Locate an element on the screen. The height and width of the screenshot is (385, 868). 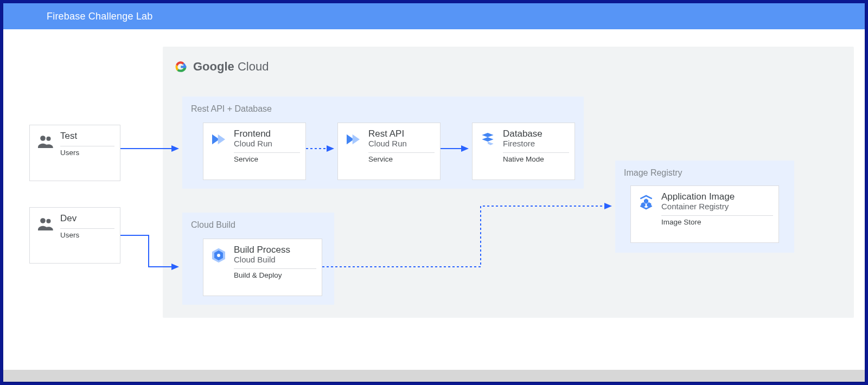
bottom-scrollbar is located at coordinates (434, 376).